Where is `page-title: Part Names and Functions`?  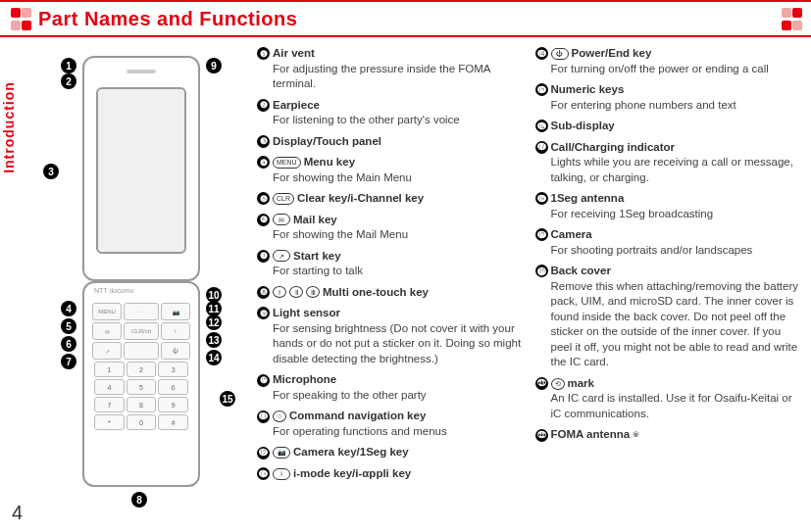
page-title: Part Names and Functions is located at coordinates (168, 20).